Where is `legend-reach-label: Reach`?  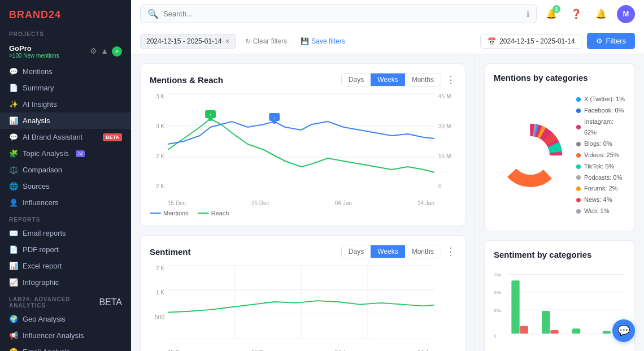
legend-reach-label: Reach is located at coordinates (220, 213).